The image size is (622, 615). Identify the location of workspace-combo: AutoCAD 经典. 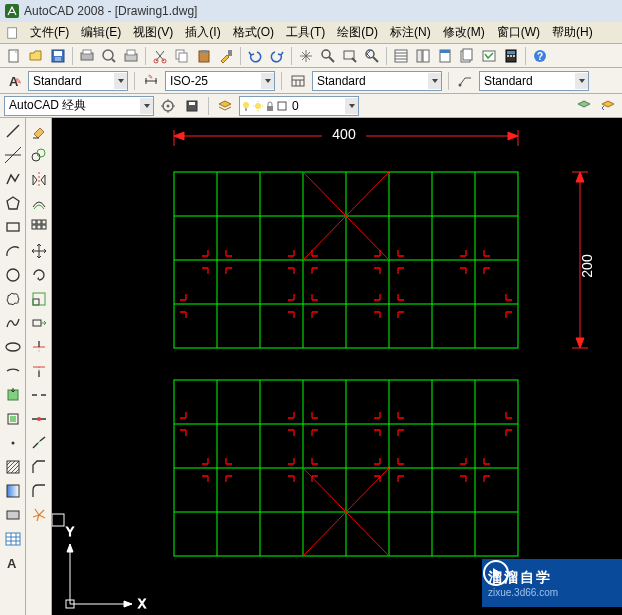
(79, 106).